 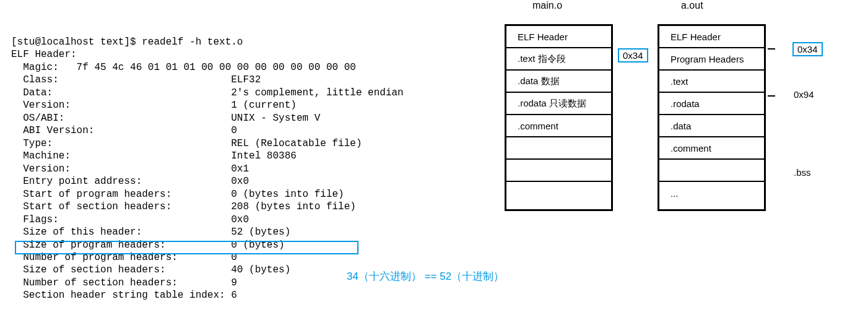 What do you see at coordinates (804, 94) in the screenshot?
I see `aout-offset-0x94: 0x94` at bounding box center [804, 94].